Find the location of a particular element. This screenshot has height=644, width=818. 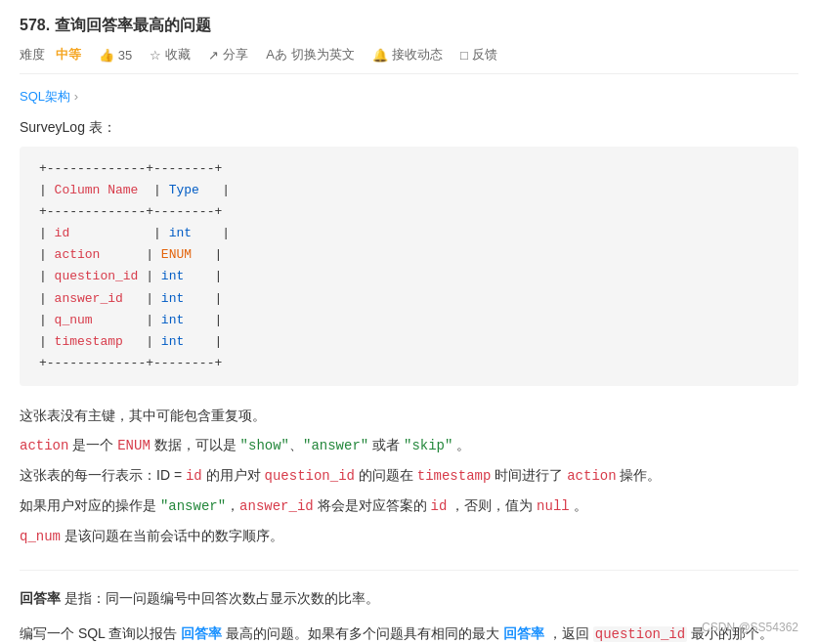

page-title: 578. 查询回答率最高的问题 is located at coordinates (409, 25).